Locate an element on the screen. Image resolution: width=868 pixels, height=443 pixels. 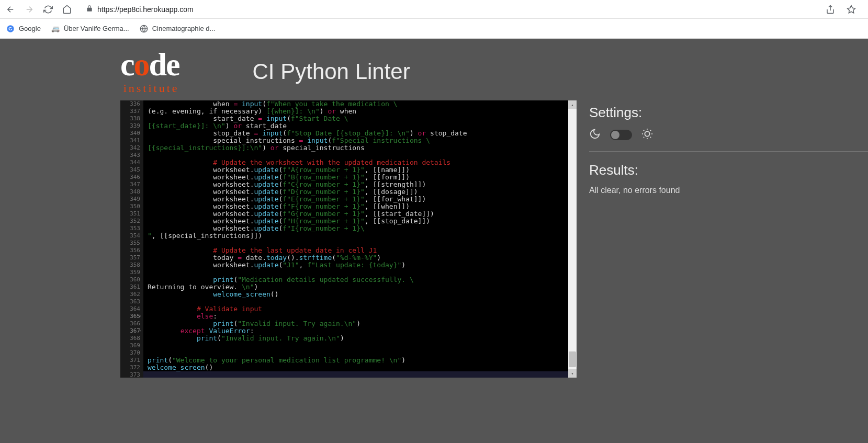
code-line: start_date = input(f"Start Date \ is located at coordinates (358, 119).